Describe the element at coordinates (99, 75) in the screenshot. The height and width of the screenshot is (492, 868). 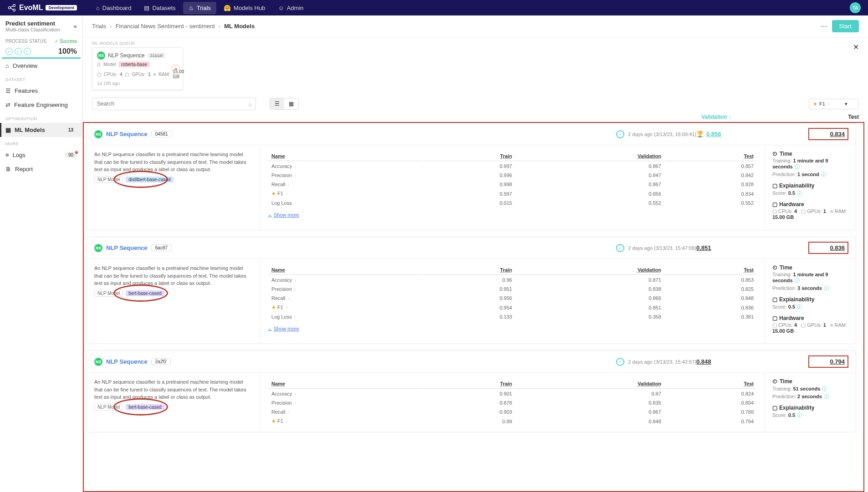
I see `cpu-icon: ▢` at that location.